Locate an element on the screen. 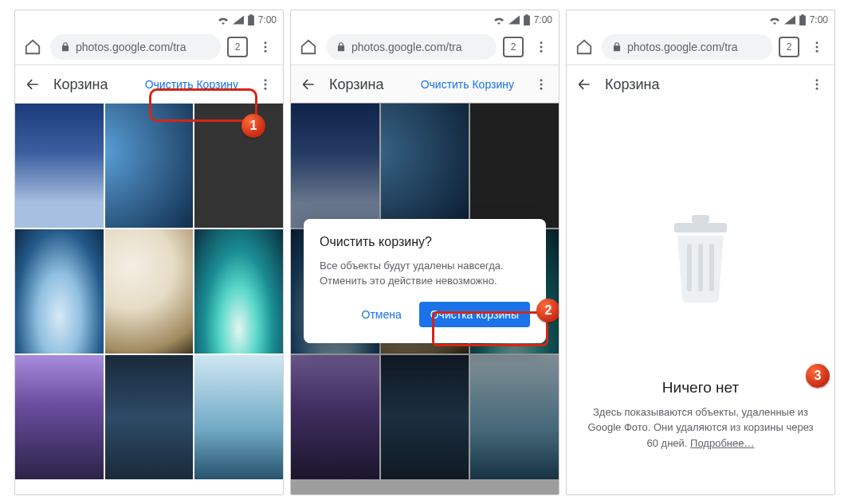 Image resolution: width=848 pixels, height=504 pixels. empty-trash-dialog: Очистить корзину? Все объекты будут удал… is located at coordinates (425, 281).